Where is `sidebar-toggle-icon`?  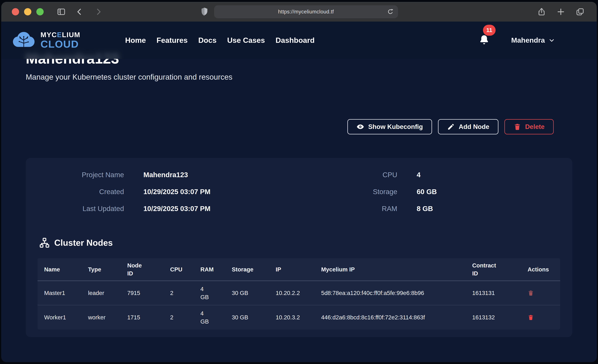
sidebar-toggle-icon is located at coordinates (61, 12).